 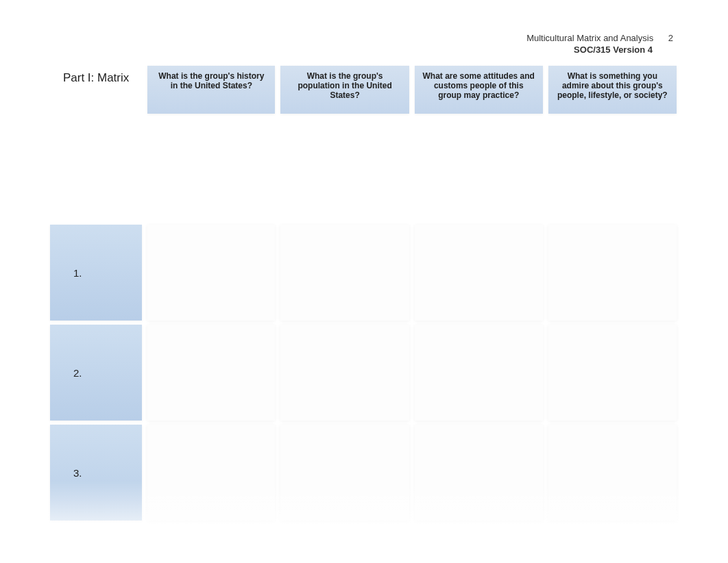 What do you see at coordinates (96, 473) in the screenshot?
I see `row-label-3: 3.` at bounding box center [96, 473].